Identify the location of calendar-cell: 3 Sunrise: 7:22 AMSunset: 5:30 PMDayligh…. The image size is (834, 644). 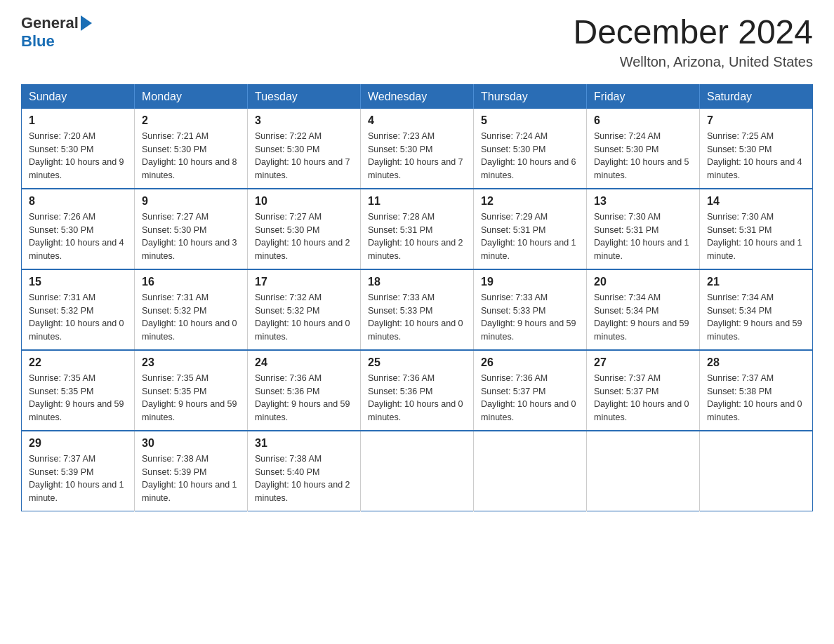
(305, 149).